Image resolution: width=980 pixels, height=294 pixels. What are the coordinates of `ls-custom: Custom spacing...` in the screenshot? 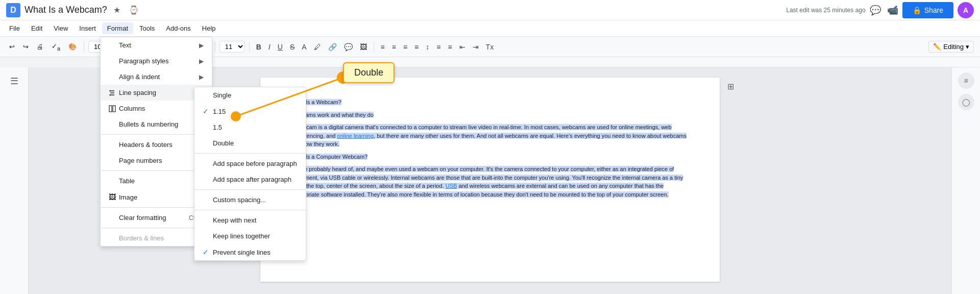 It's located at (250, 200).